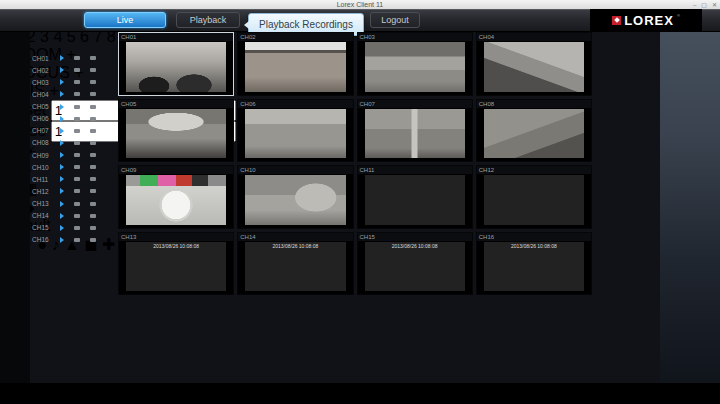  What do you see at coordinates (395, 20) in the screenshot?
I see `logout-button: Logout` at bounding box center [395, 20].